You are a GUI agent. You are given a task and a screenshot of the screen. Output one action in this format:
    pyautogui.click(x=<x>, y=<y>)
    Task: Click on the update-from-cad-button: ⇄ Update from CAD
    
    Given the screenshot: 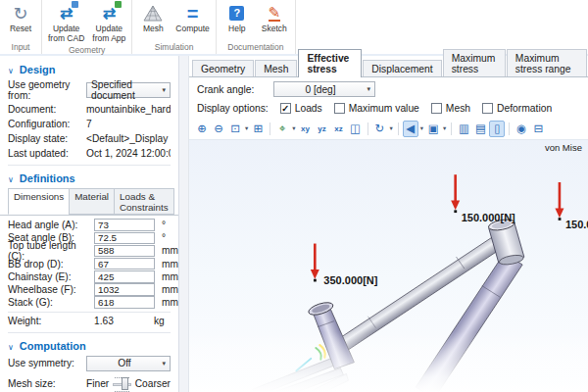 What is the action you would take?
    pyautogui.click(x=67, y=24)
    